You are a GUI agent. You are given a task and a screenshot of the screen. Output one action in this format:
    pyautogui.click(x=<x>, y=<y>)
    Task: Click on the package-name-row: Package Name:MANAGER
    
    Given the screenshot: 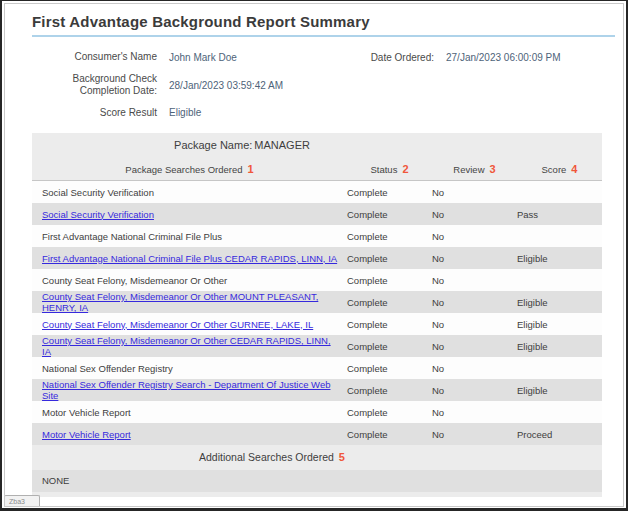 What is the action you would take?
    pyautogui.click(x=317, y=146)
    